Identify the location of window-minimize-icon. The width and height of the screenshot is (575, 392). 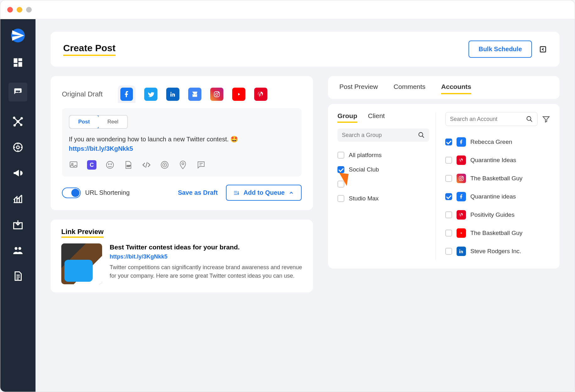
(19, 10).